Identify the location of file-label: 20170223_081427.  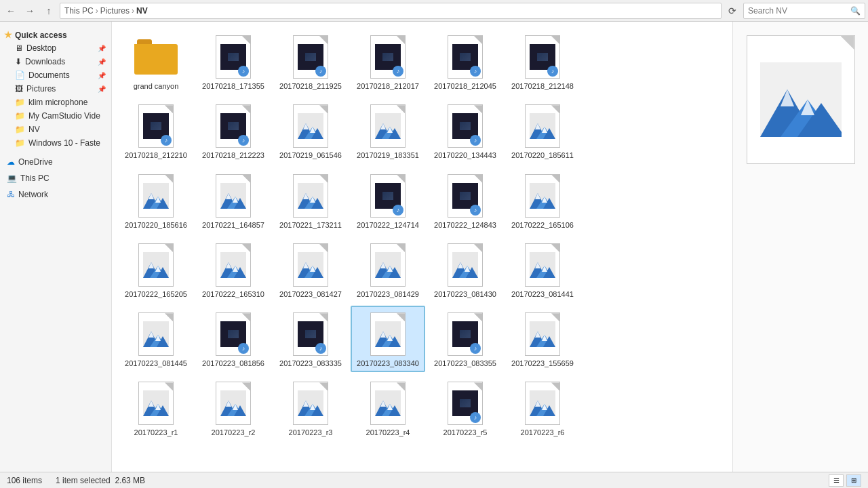
(311, 294).